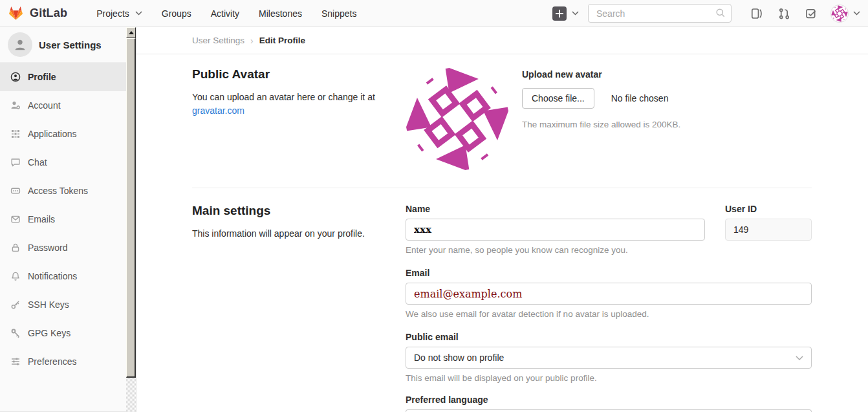 This screenshot has height=412, width=868. What do you see at coordinates (609, 378) in the screenshot?
I see `public-email-help-text: This email will be displayed on your pub…` at bounding box center [609, 378].